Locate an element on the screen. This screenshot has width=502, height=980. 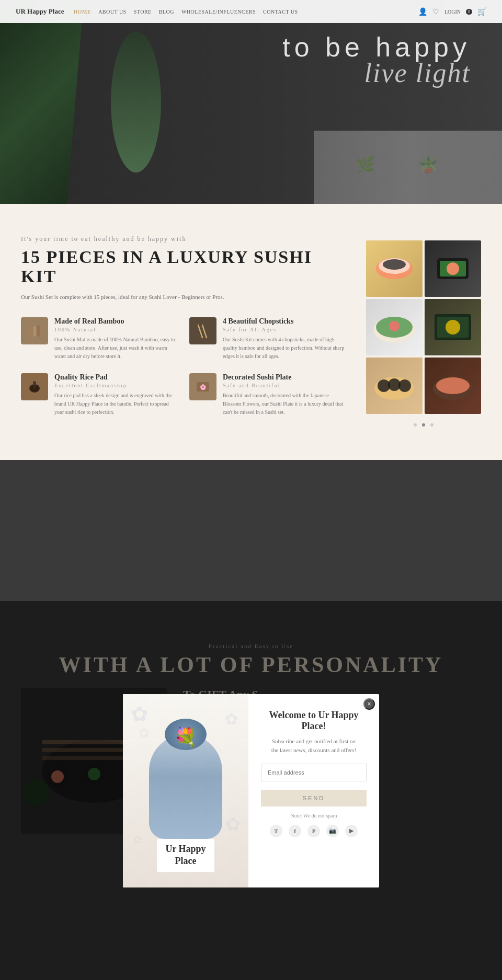
modal-close-button: × is located at coordinates (369, 704).